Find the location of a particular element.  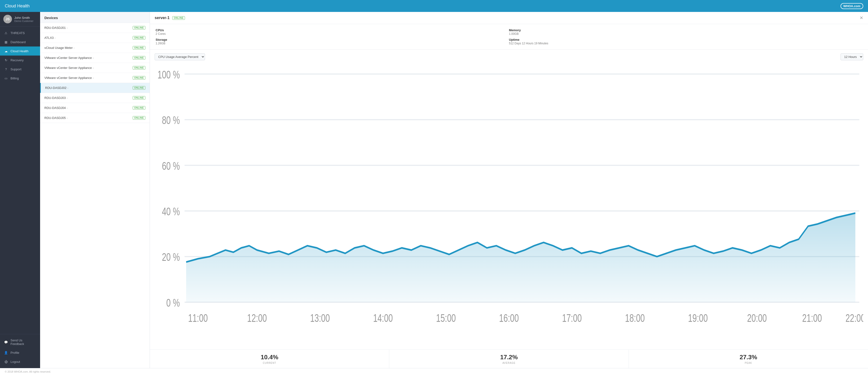

sidebar-label: Billing is located at coordinates (15, 78).